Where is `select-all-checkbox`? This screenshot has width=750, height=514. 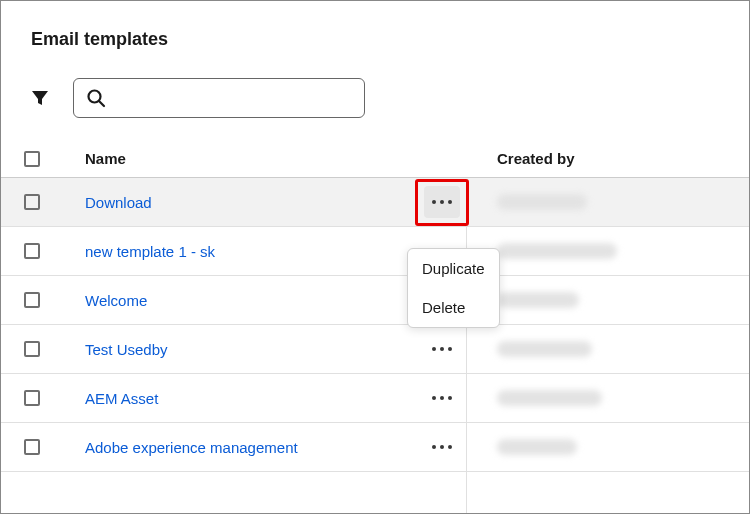 select-all-checkbox is located at coordinates (32, 159).